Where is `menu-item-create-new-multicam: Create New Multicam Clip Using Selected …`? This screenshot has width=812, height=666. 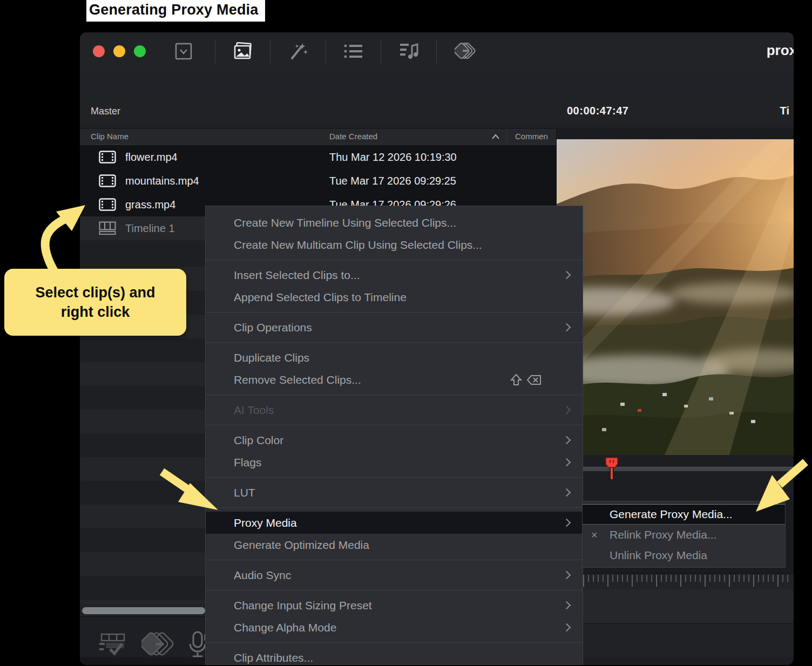
menu-item-create-new-multicam: Create New Multicam Clip Using Selected … is located at coordinates (394, 245).